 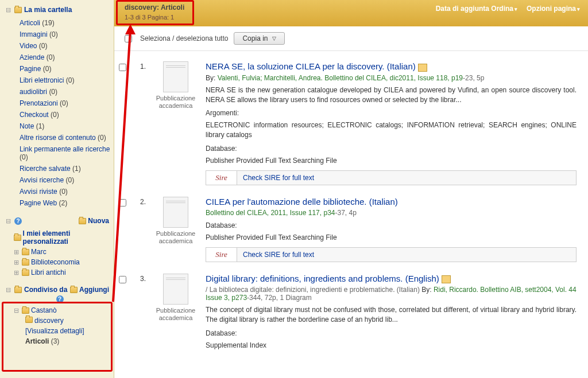 I want to click on result-number: 2., so click(x=141, y=229).